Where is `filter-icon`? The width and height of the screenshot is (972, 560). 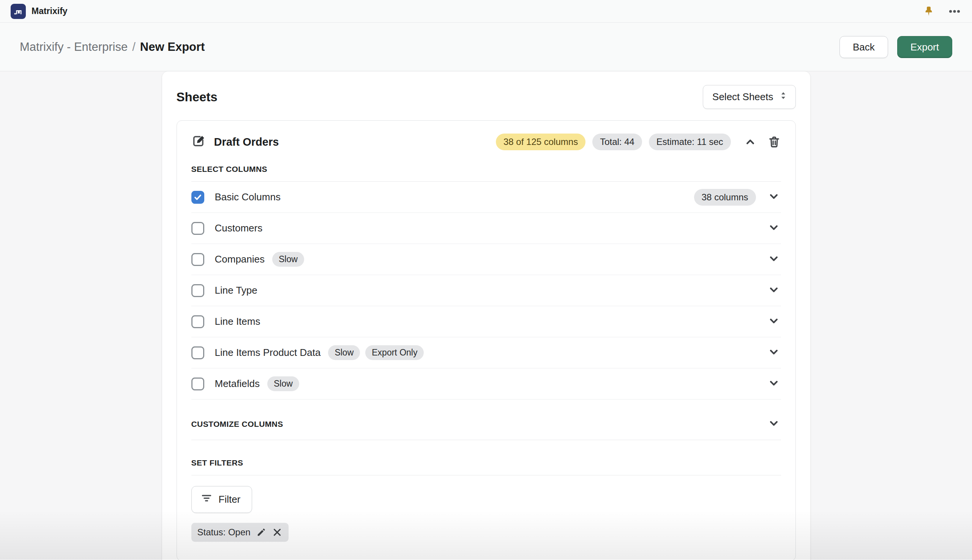
filter-icon is located at coordinates (207, 499).